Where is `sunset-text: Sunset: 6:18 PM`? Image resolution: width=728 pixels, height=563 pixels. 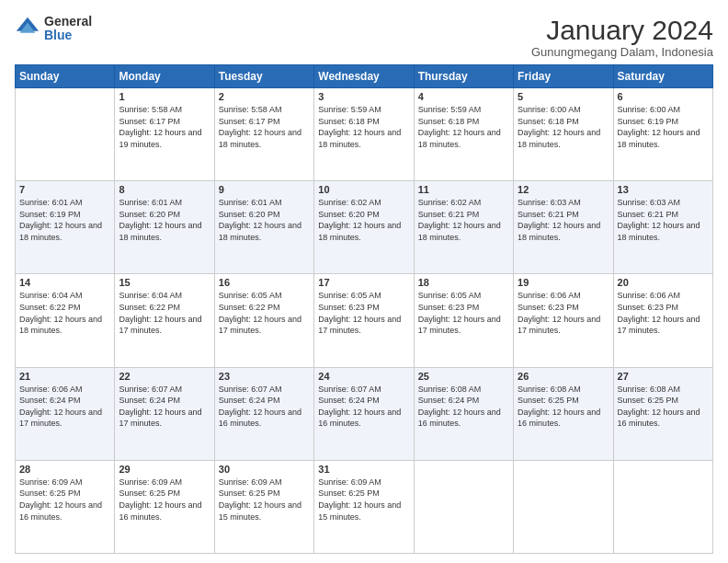
sunset-text: Sunset: 6:18 PM is located at coordinates (449, 121).